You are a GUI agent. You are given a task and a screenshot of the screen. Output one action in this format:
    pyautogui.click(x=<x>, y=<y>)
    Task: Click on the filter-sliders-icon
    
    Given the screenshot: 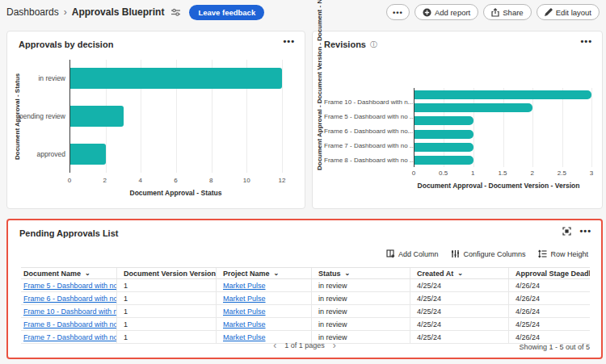 What is the action you would take?
    pyautogui.click(x=176, y=12)
    